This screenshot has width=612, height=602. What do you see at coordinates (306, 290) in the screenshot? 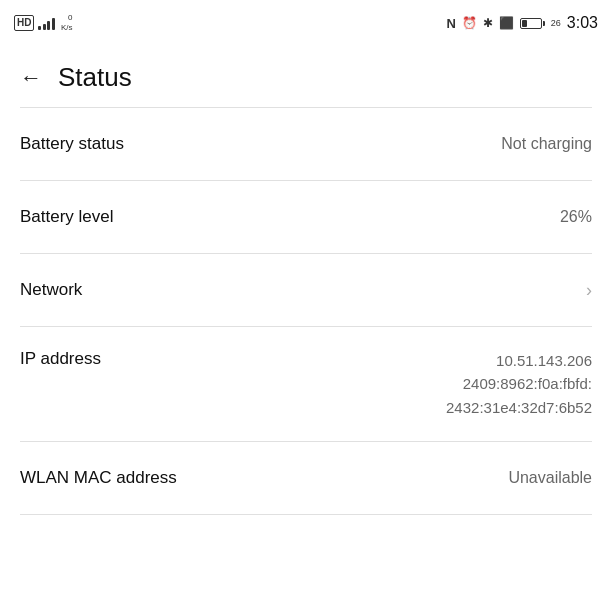
I see `network-item: Network ›` at bounding box center [306, 290].